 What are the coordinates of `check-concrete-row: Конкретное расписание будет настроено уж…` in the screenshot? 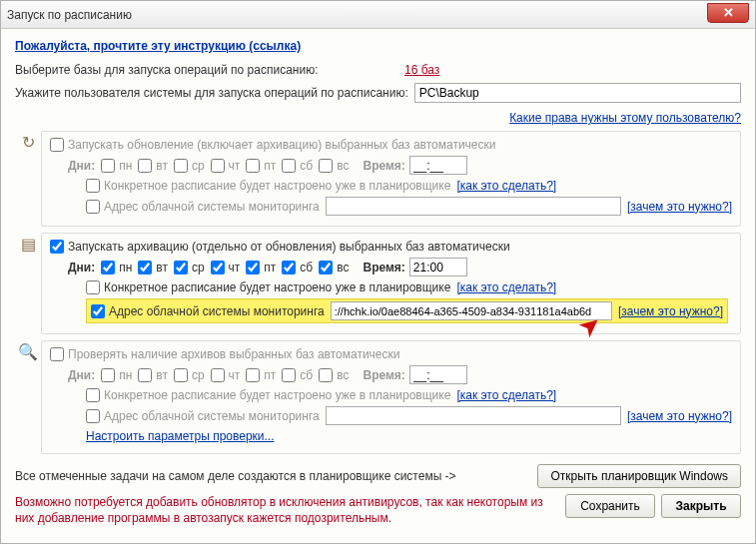 It's located at (391, 395).